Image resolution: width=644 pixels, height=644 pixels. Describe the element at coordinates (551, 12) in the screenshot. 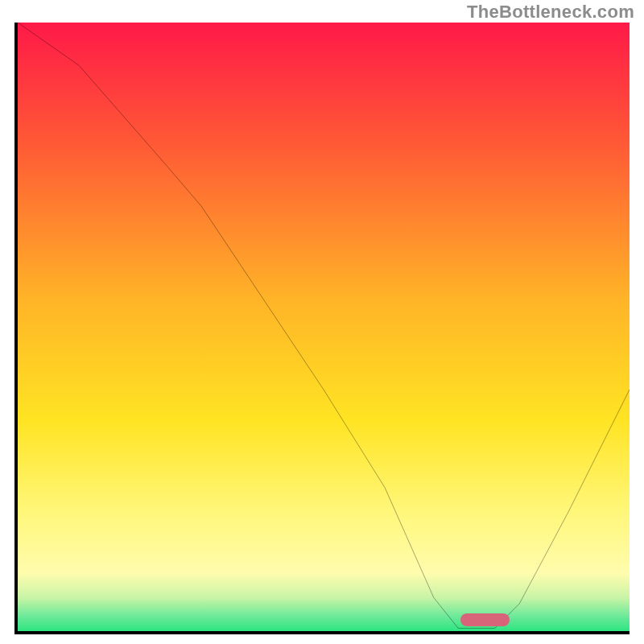

I see `watermark-text: TheBottleneck.com` at that location.